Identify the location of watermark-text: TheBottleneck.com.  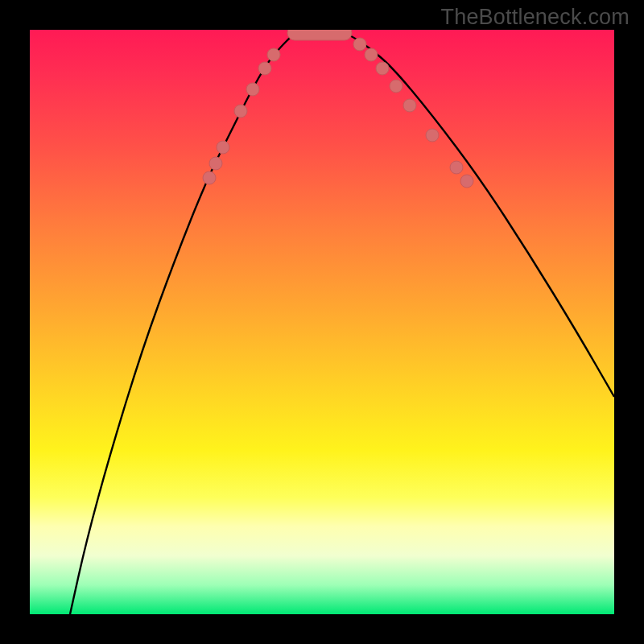
(535, 18).